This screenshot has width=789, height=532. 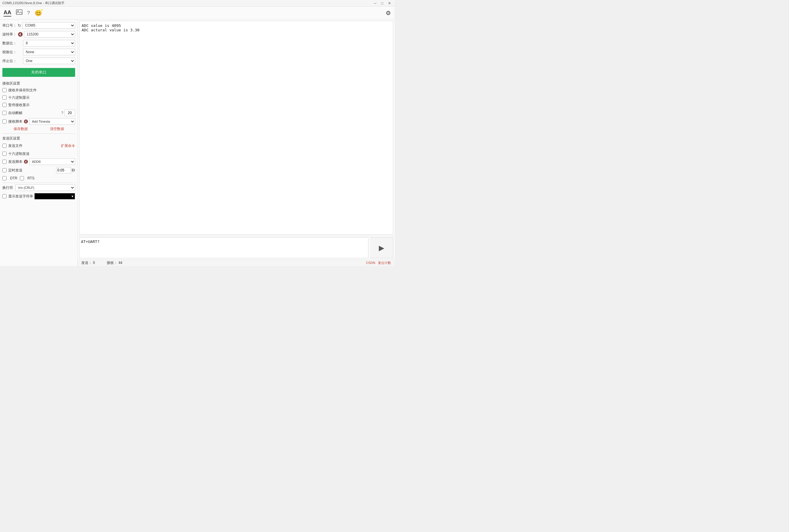 I want to click on send-script-row: 发送脚本 🔇 ADD8 None CRC16, so click(x=39, y=162).